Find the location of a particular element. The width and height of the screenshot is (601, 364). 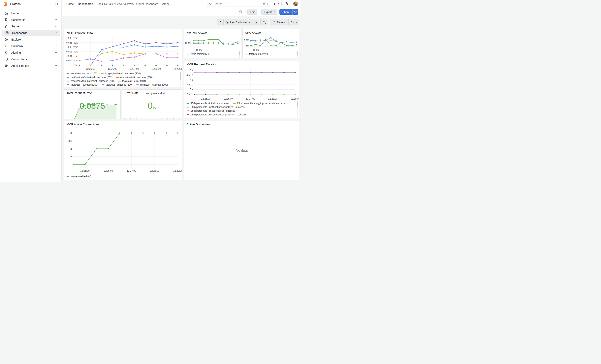

legend-item: notifications/initialized - success (202… is located at coordinates (90, 77).